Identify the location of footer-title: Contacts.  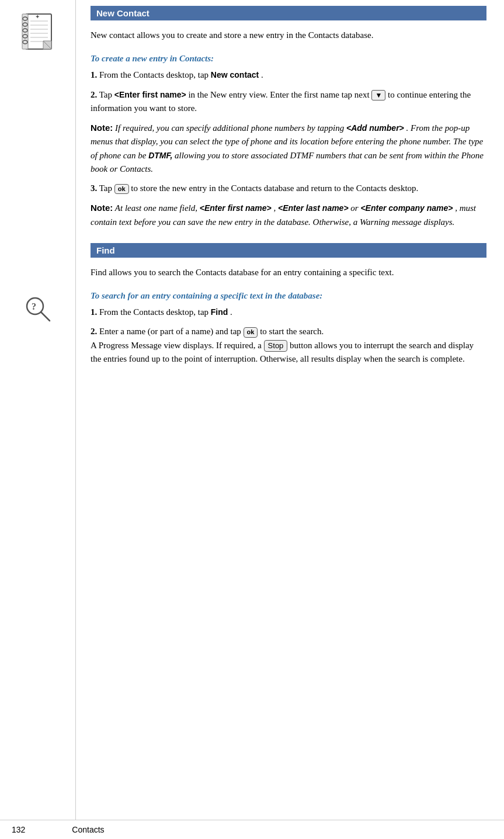
(88, 830).